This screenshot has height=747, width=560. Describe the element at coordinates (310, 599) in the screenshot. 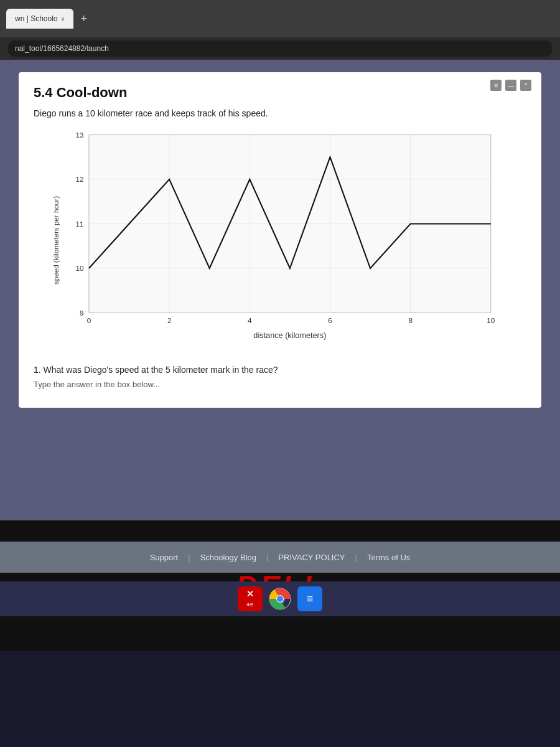

I see `taskbar-icon-files: ≡` at that location.